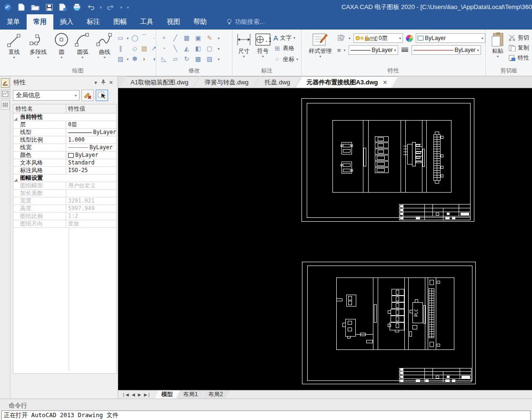 The height and width of the screenshot is (420, 532). I want to click on insert-tool-icon: ◗, so click(144, 59).